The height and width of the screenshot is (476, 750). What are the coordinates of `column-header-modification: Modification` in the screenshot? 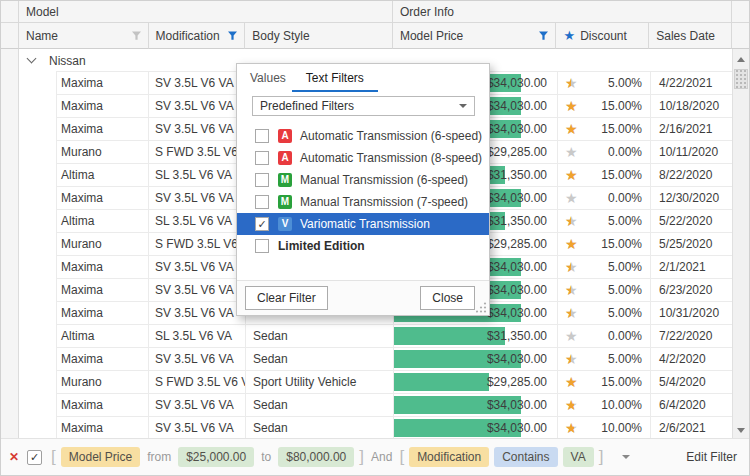 It's located at (198, 36).